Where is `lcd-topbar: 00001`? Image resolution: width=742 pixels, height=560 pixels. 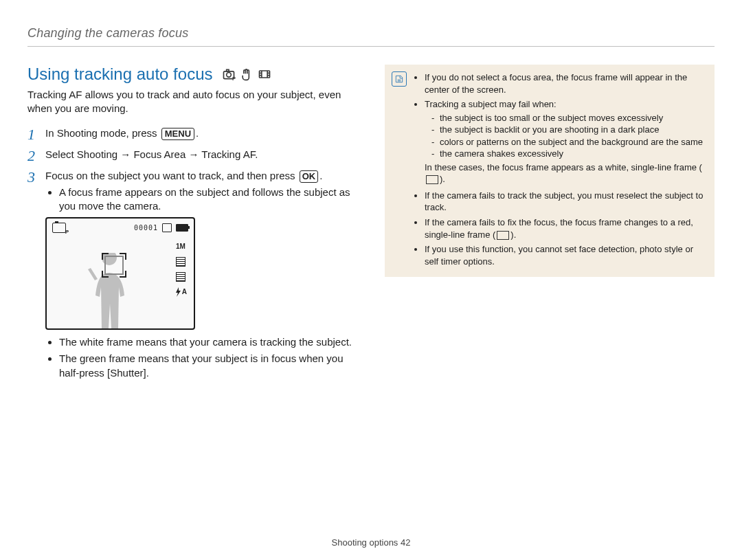
lcd-topbar: 00001 is located at coordinates (120, 228).